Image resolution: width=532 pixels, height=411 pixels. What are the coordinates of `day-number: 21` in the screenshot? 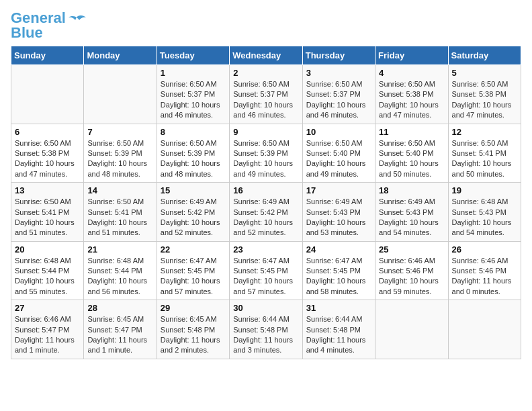 It's located at (120, 250).